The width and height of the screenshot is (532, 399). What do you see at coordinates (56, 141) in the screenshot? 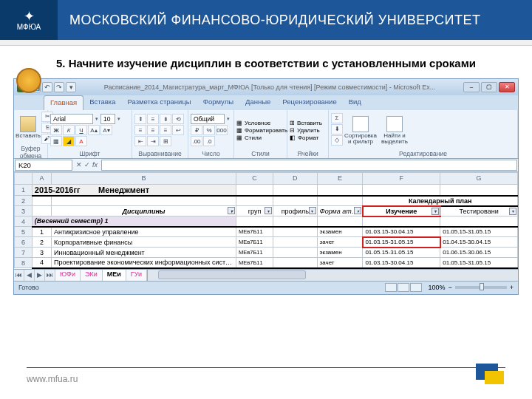
I see `borders-icon: ▦` at bounding box center [56, 141].